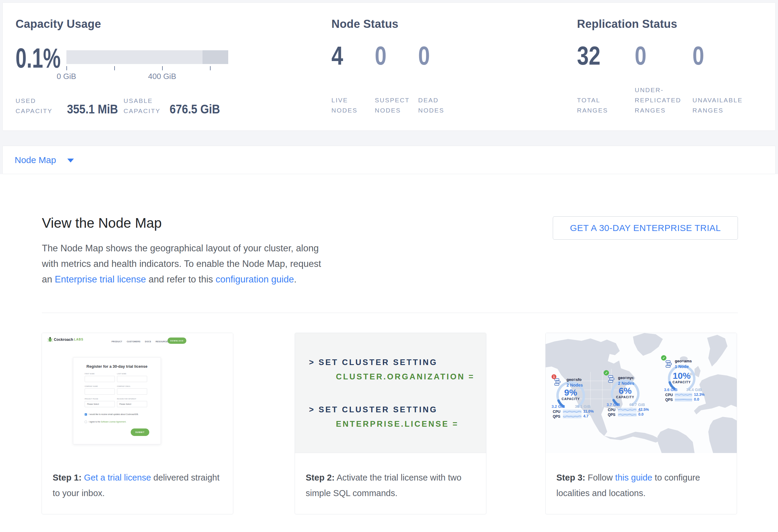  Describe the element at coordinates (676, 67) in the screenshot. I see `replication-status-section: Replication Status 32 0 0 TOTAL RANGES U…` at that location.